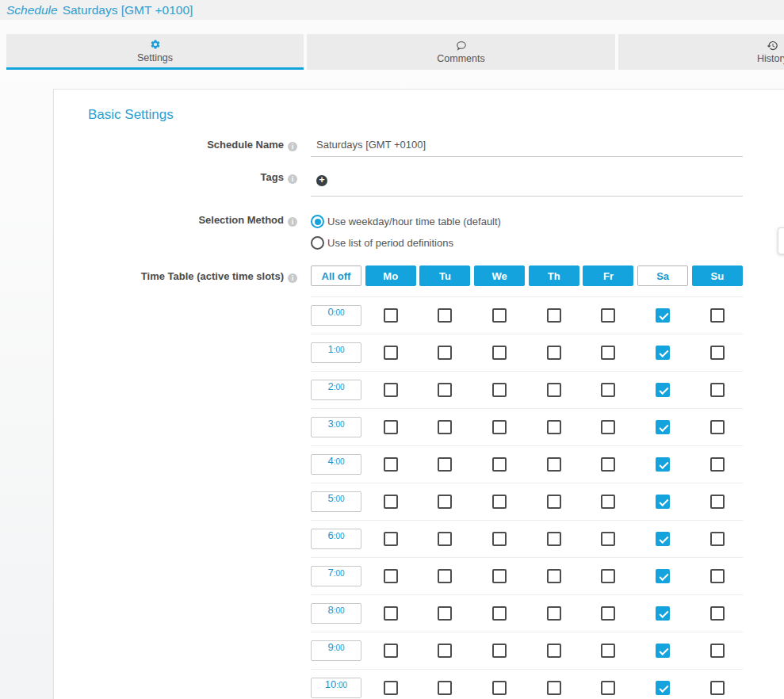 The image size is (784, 699). What do you see at coordinates (608, 276) in the screenshot?
I see `day-button-fr: Fr` at bounding box center [608, 276].